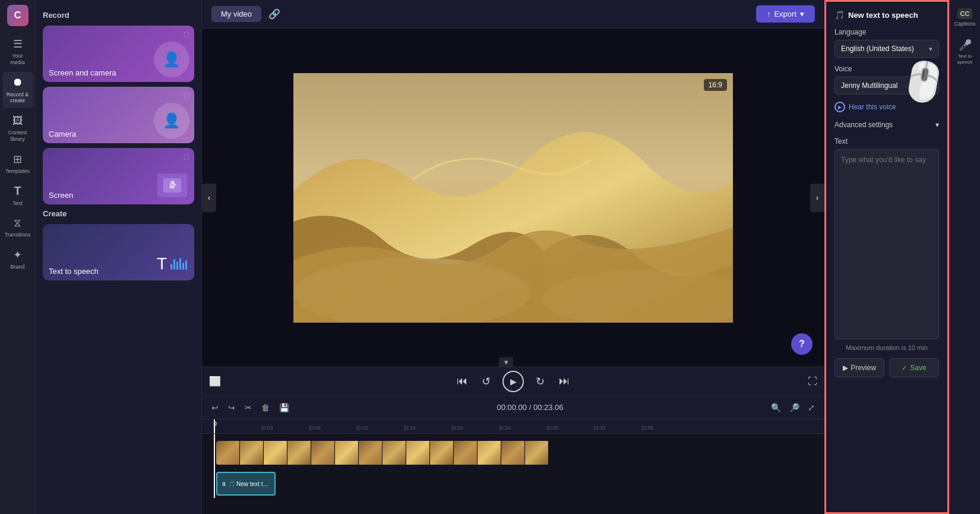 The image size is (980, 514). I want to click on camera-icon: ⬚, so click(186, 95).